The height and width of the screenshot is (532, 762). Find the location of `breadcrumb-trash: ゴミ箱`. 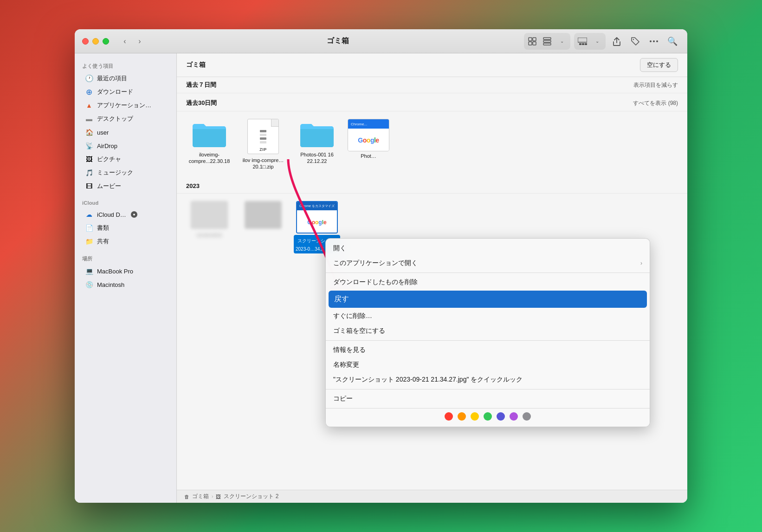

breadcrumb-trash: ゴミ箱 is located at coordinates (200, 497).